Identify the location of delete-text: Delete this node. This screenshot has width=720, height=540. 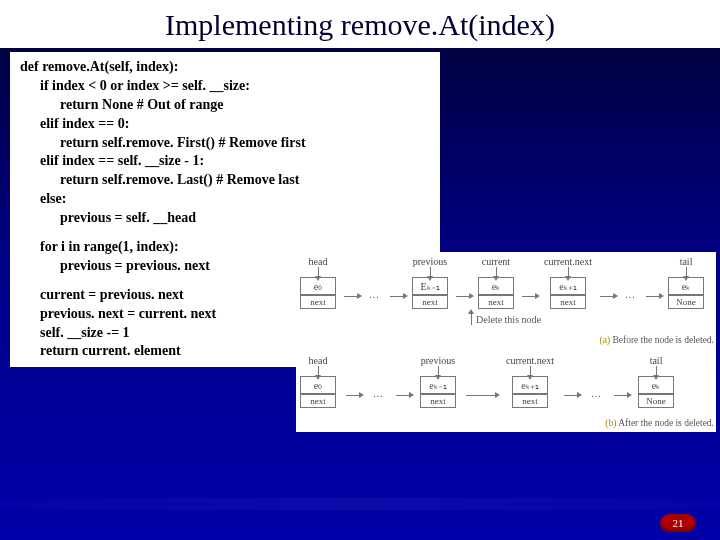
(508, 320).